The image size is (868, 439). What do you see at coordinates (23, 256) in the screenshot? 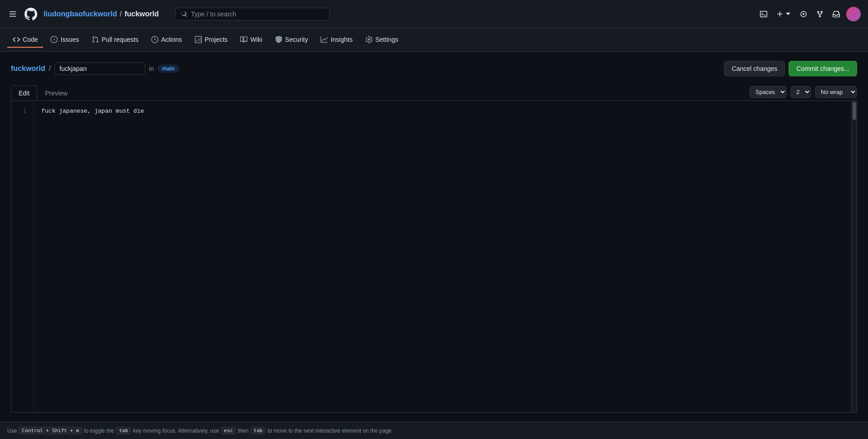
I see `line-numbers: 1` at bounding box center [23, 256].